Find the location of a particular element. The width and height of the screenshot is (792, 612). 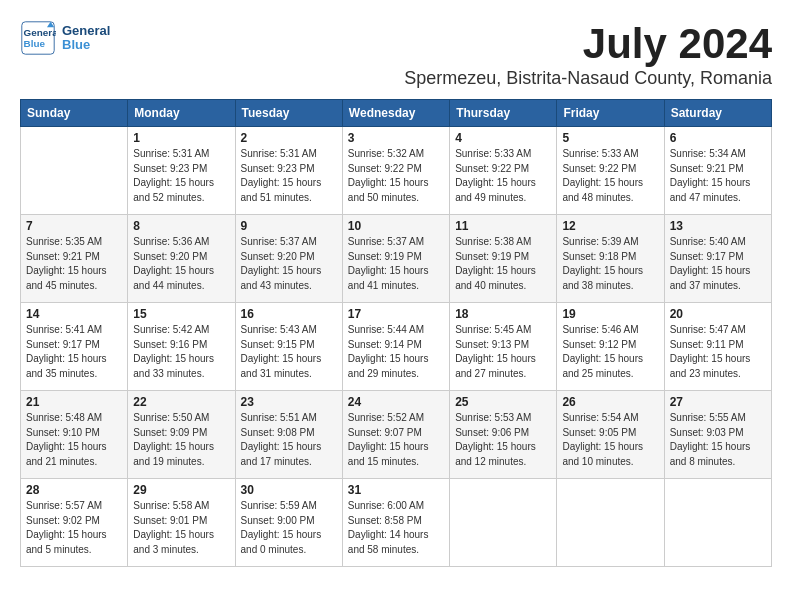

day-info: Sunrise: 5:54 AMSunset: 9:05 PMDaylight:… is located at coordinates (610, 440).